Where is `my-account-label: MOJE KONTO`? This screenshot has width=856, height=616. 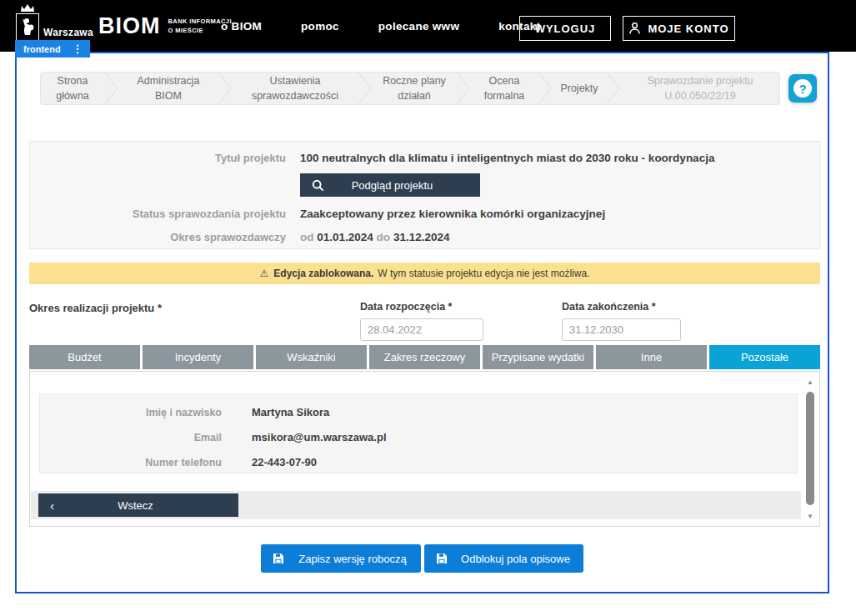 my-account-label: MOJE KONTO is located at coordinates (688, 28).